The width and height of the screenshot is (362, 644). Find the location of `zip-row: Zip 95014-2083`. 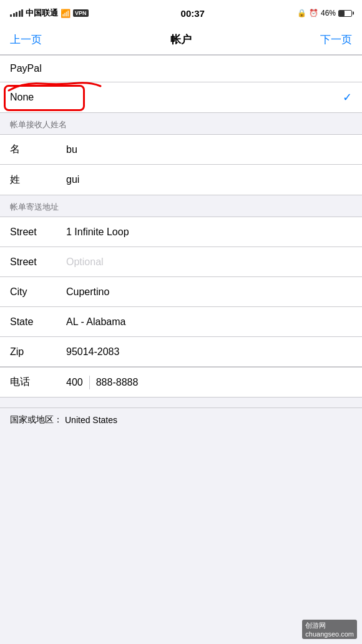

zip-row: Zip 95014-2083 is located at coordinates (181, 352).